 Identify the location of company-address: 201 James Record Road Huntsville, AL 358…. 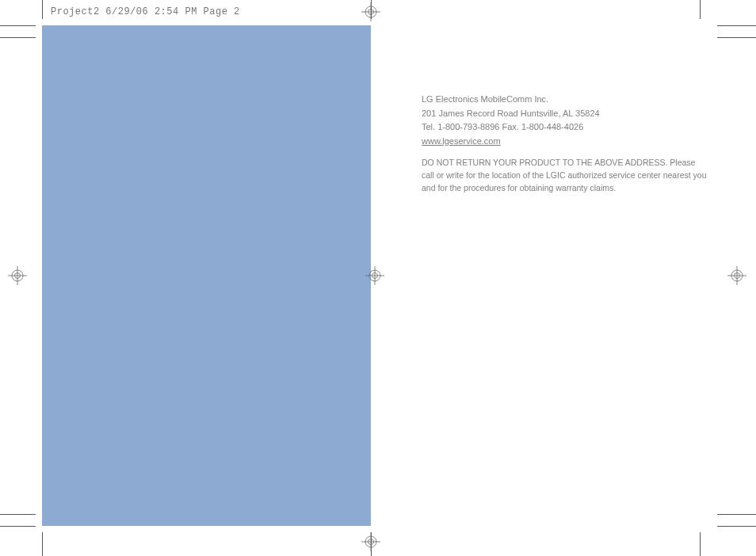
(564, 114).